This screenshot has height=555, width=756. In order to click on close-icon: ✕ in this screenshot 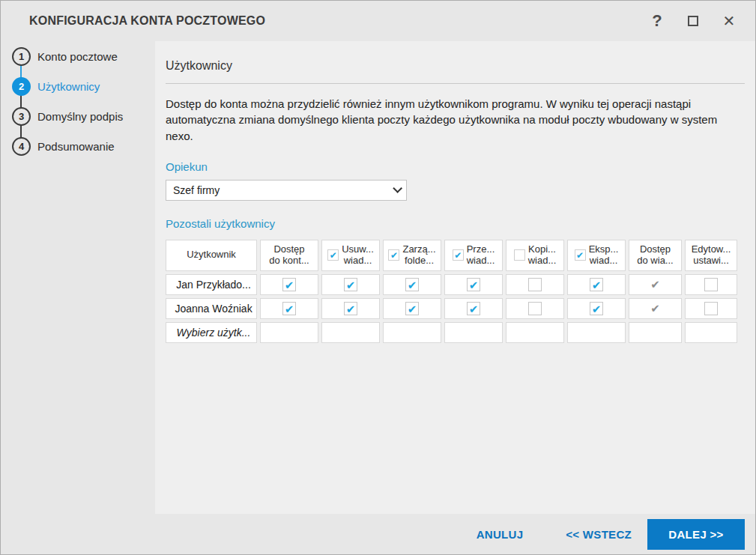, I will do `click(730, 21)`.